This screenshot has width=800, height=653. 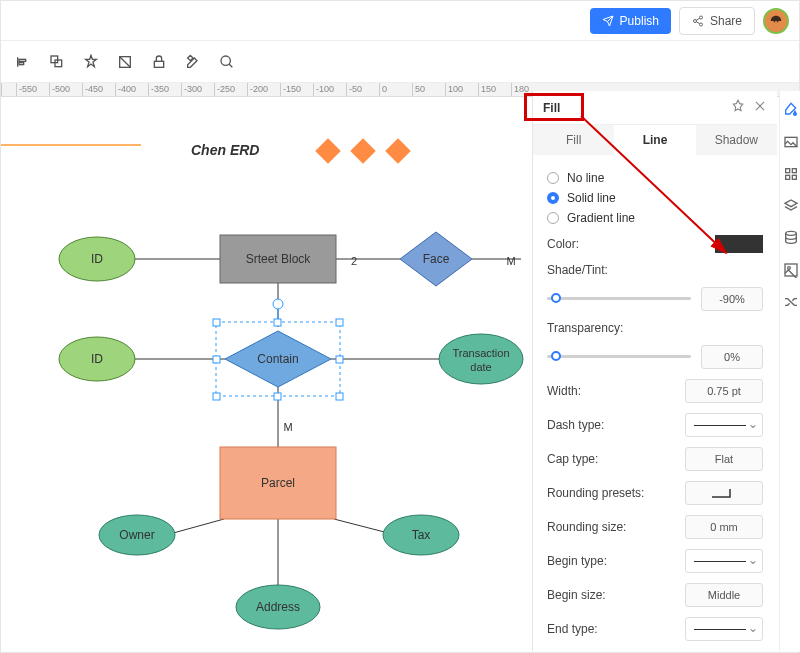 I want to click on ruler-tick: 0, so click(x=383, y=90).